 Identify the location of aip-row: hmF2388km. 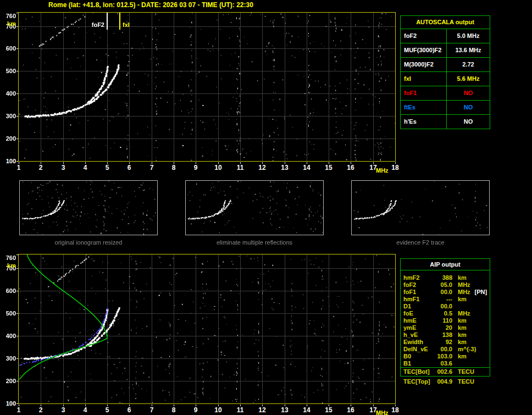
(445, 278).